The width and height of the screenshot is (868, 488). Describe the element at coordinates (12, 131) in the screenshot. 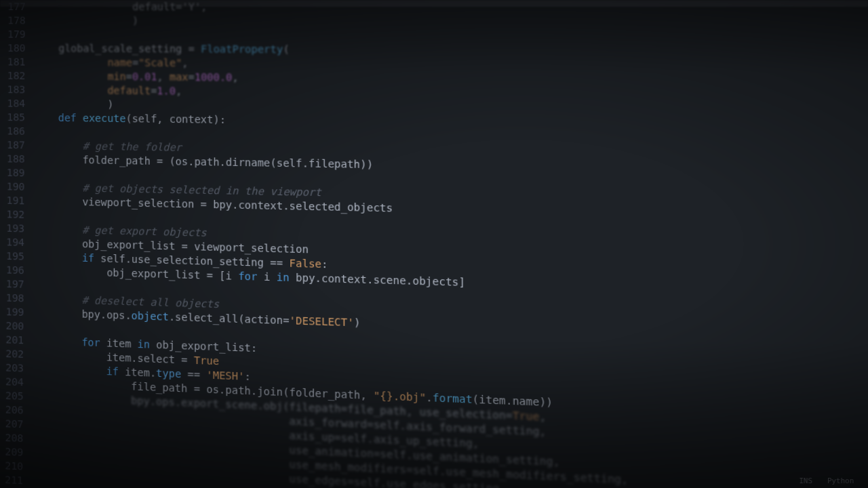

I see `line-number: 186` at that location.